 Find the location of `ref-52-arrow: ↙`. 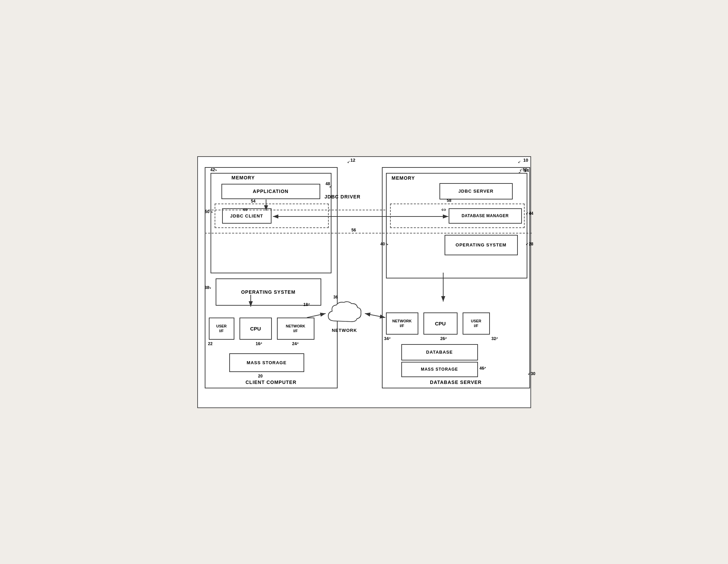

ref-52-arrow: ↙ is located at coordinates (521, 170).